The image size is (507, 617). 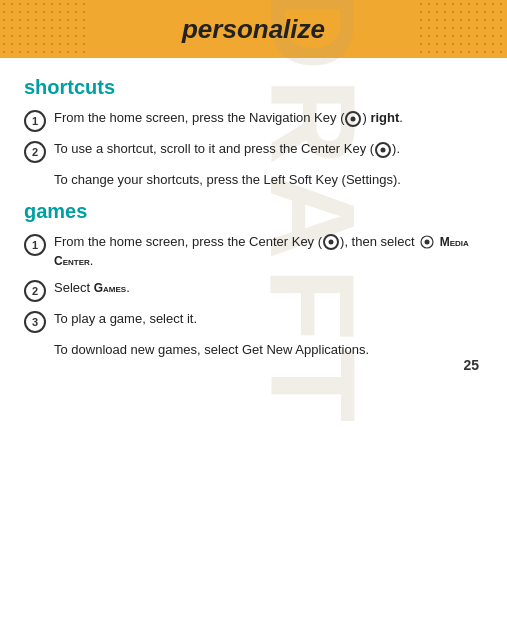 I want to click on games-item-3: 3 To play a game, select it., so click(x=252, y=322).